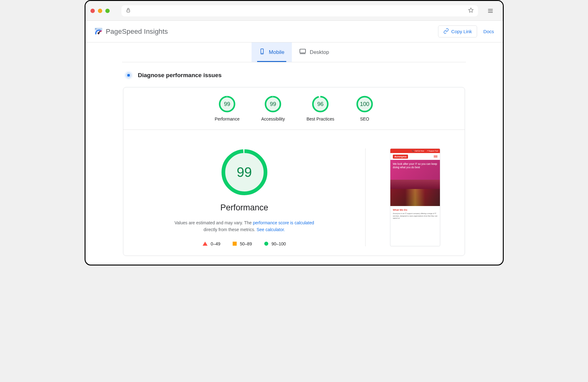  What do you see at coordinates (283, 223) in the screenshot?
I see `score-calculated-link: performance score is calculated` at bounding box center [283, 223].